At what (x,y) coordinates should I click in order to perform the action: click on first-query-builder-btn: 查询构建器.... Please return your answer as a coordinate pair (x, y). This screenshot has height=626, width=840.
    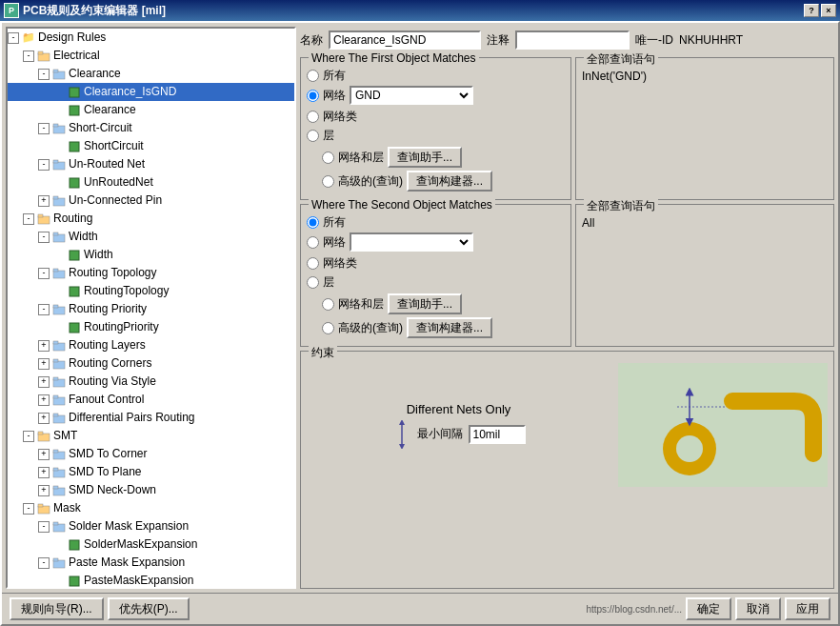
    Looking at the image, I should click on (450, 181).